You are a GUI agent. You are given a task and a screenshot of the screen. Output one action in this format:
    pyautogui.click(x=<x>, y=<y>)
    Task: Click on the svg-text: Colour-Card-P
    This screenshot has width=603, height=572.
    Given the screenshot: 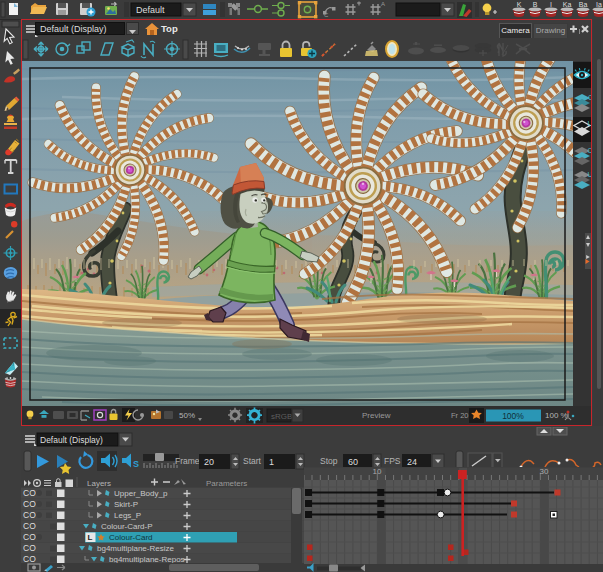 What is the action you would take?
    pyautogui.click(x=127, y=526)
    